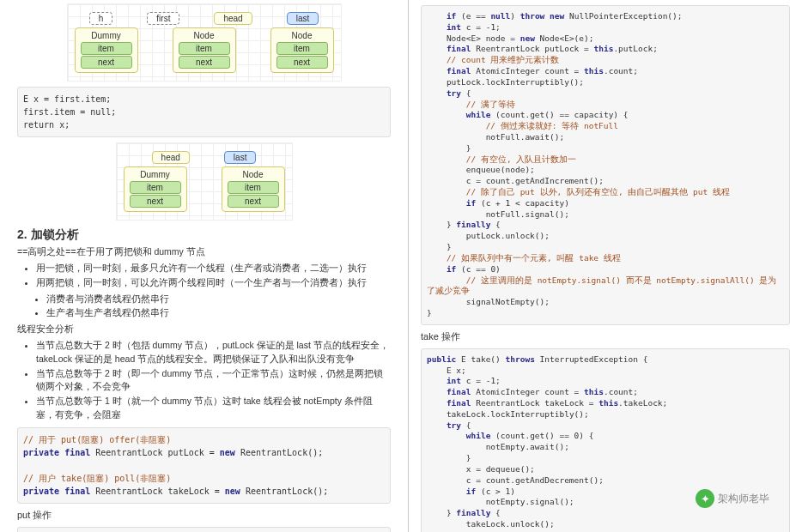  What do you see at coordinates (210, 307) in the screenshot?
I see `sub-bullets: 消费者与消费者线程仍然串行生产者与生产者线程仍然串行` at bounding box center [210, 307].